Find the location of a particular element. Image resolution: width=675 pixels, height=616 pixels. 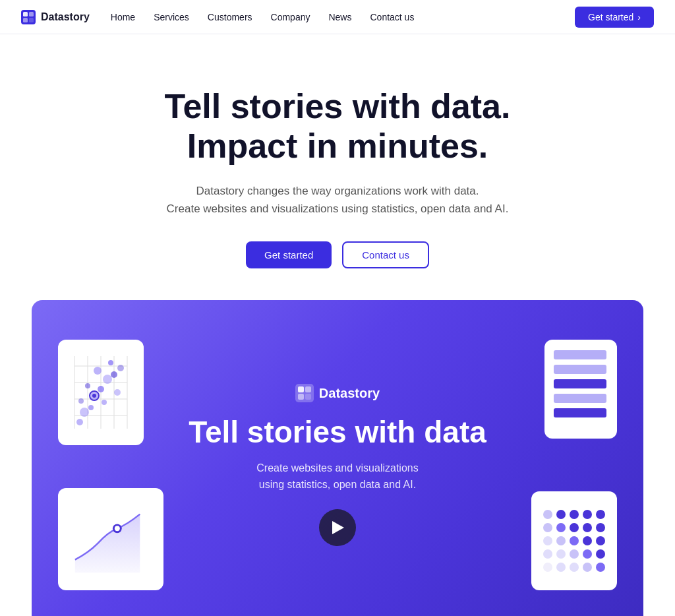

video-title: Tell stories with data is located at coordinates (338, 433).